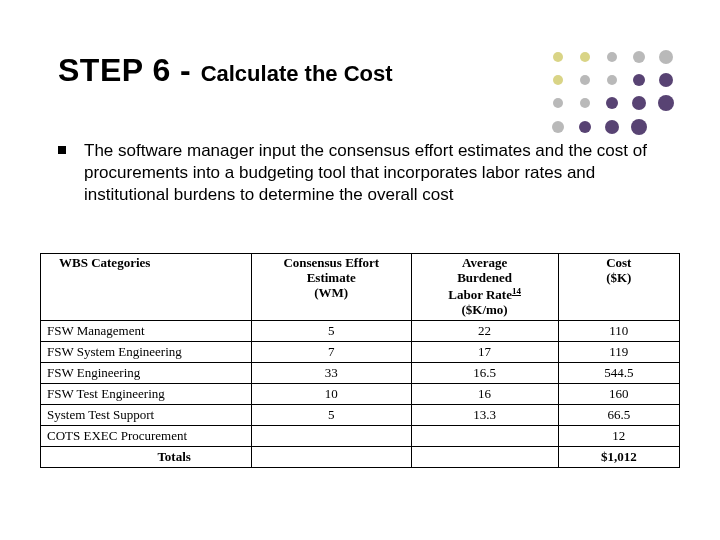 The width and height of the screenshot is (720, 540). What do you see at coordinates (360, 458) in the screenshot?
I see `table-footer-row: Totals $1,012` at bounding box center [360, 458].